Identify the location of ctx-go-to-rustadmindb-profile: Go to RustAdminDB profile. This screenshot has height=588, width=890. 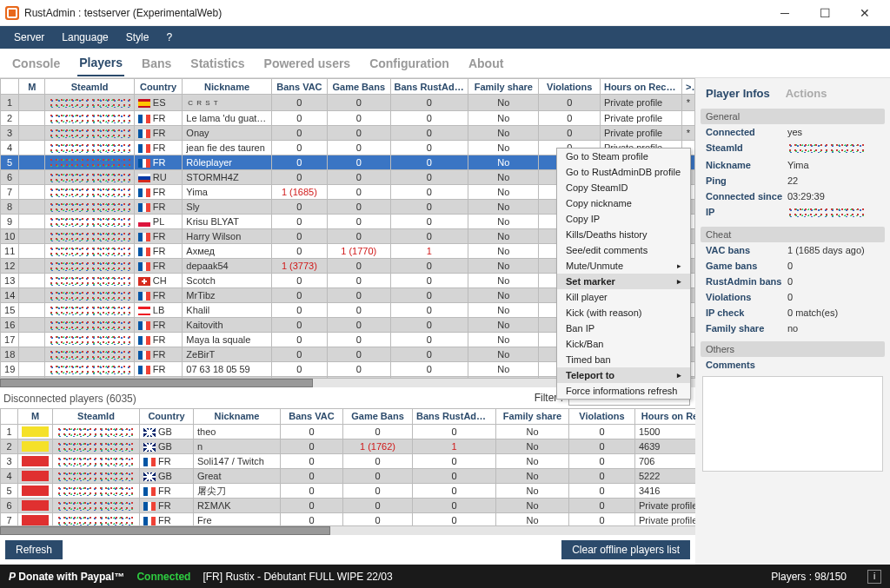
(624, 172).